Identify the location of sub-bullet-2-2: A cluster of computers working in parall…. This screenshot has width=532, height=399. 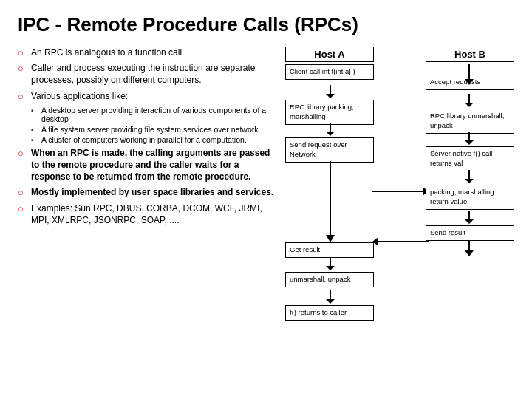
(154, 140).